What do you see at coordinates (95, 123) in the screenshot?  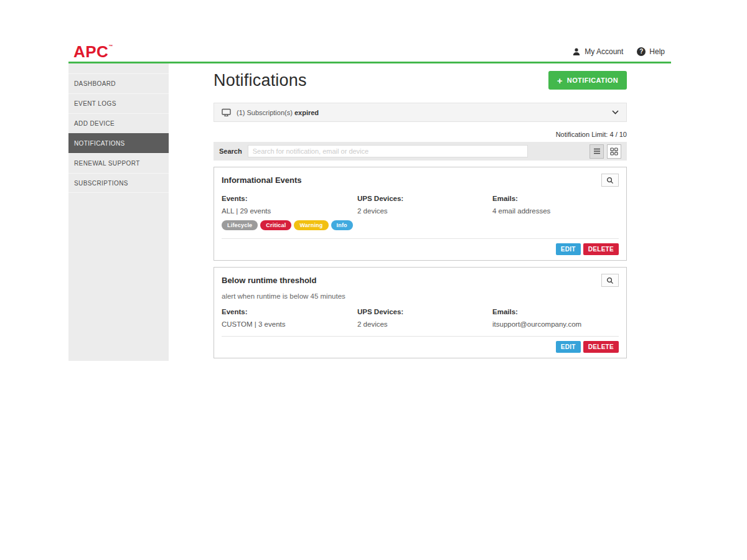 I see `sidebar-item-label: ADD DEVICE` at bounding box center [95, 123].